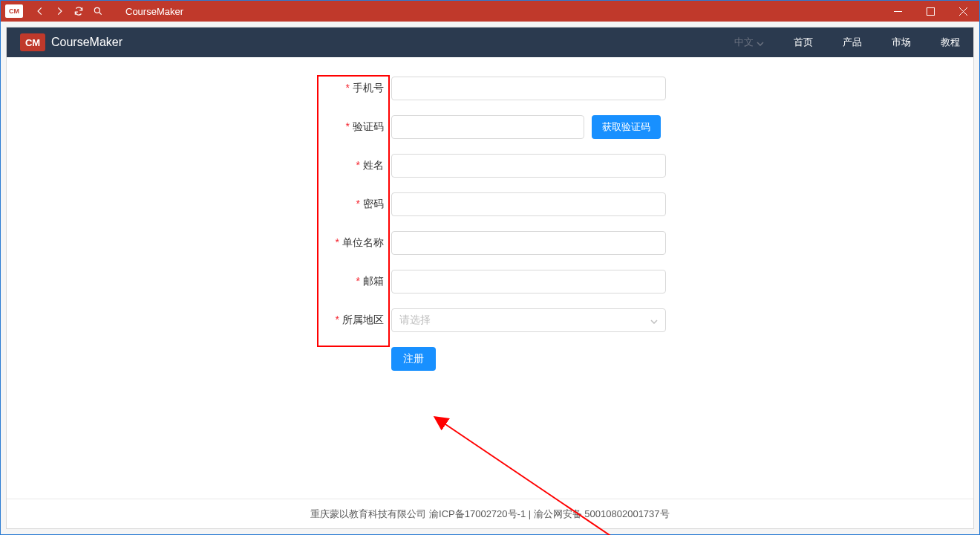 This screenshot has width=980, height=535. I want to click on nav-market: 市场, so click(901, 42).